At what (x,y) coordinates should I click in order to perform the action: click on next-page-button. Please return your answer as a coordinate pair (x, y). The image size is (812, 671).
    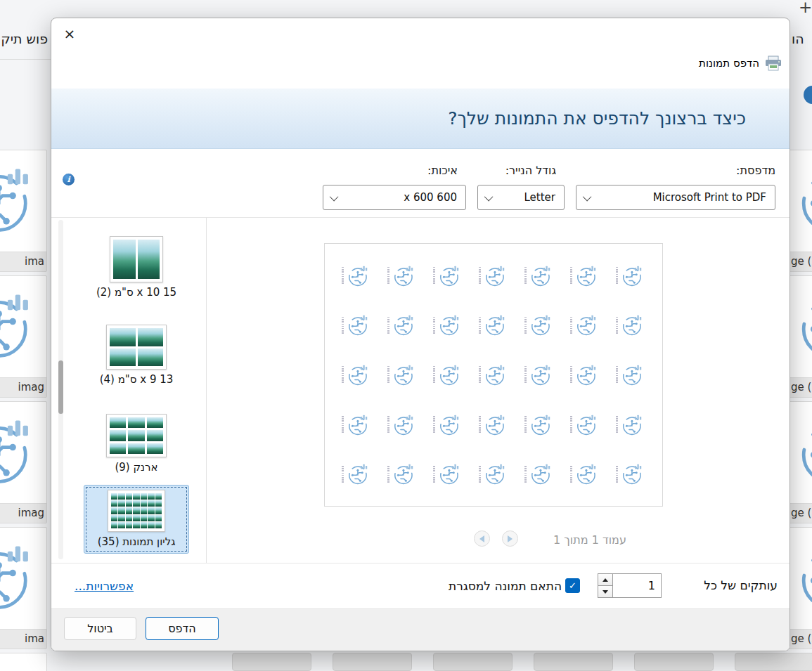
    Looking at the image, I should click on (510, 538).